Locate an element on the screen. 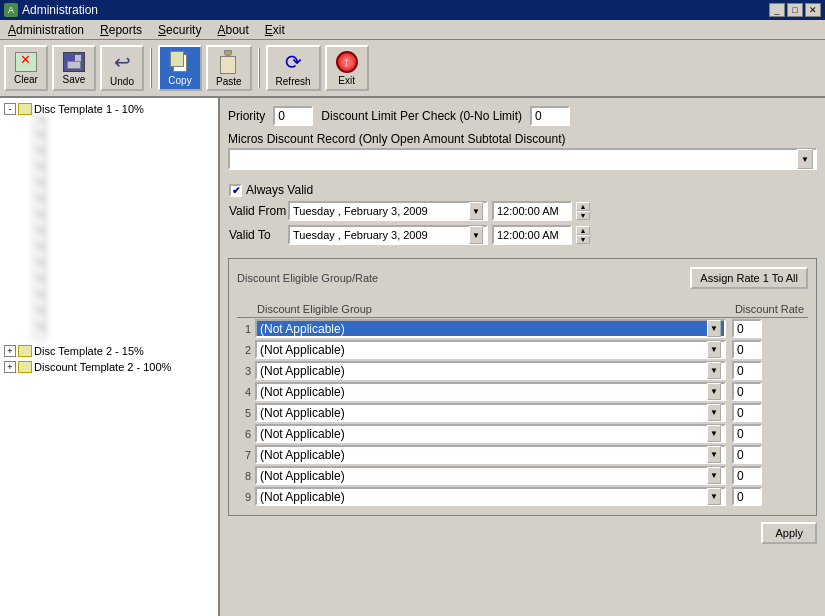 The image size is (825, 616). tree-expand-disc3: + is located at coordinates (10, 367).